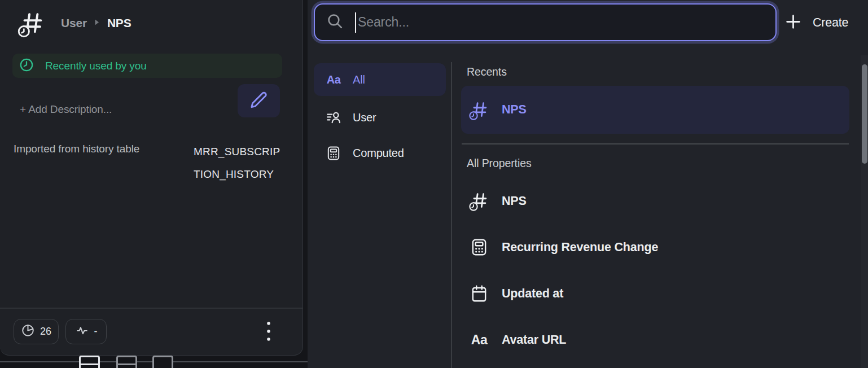 The image size is (868, 368). I want to click on user-list-icon, so click(334, 117).